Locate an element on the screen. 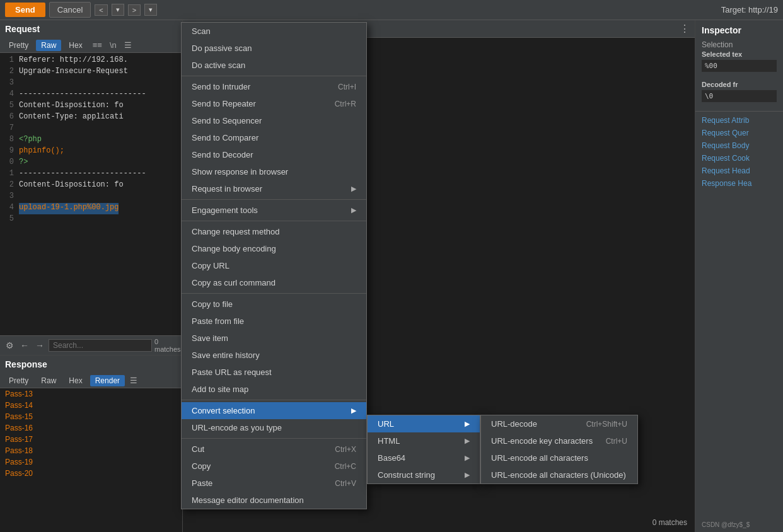 The image size is (783, 532). tab-pretty-response: Pretty is located at coordinates (19, 381).